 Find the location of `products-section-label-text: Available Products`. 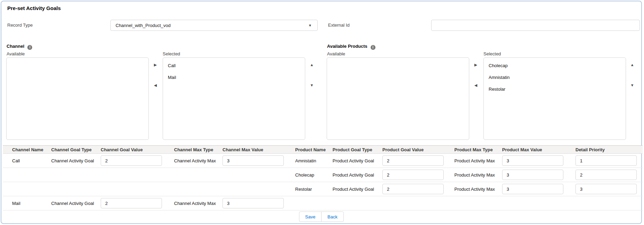

products-section-label-text: Available Products is located at coordinates (347, 46).